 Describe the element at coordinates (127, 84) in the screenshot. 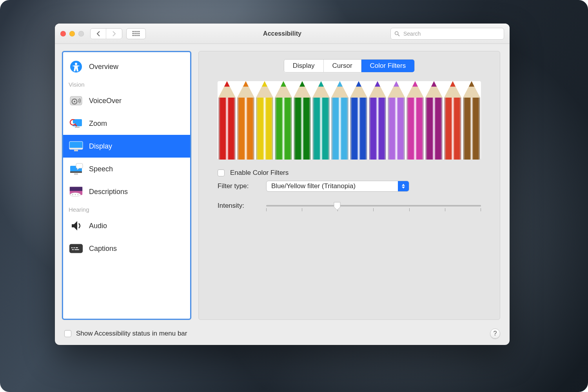

I see `sidebar-section-vision: Vision` at that location.